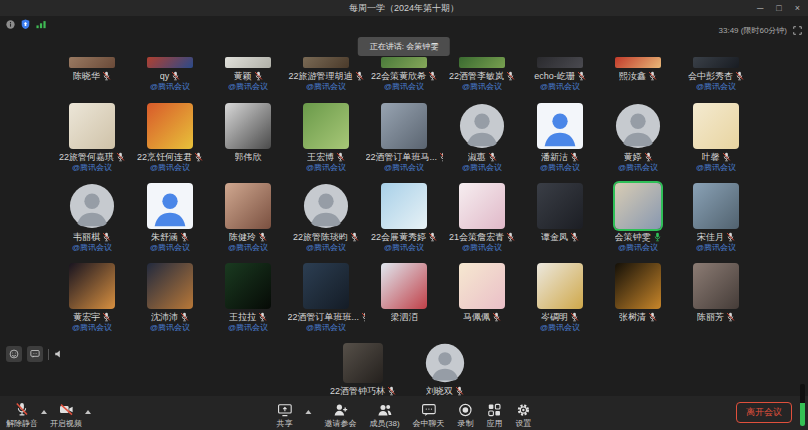 Image resolution: width=808 pixels, height=430 pixels. I want to click on participant-tile: 叶馨@腾讯会议, so click(716, 138).